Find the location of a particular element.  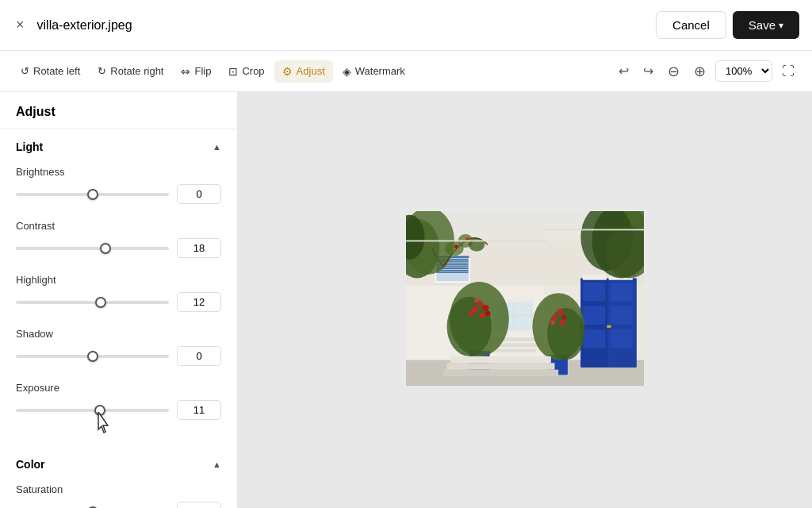

contrast-label: Contrast is located at coordinates (119, 225).